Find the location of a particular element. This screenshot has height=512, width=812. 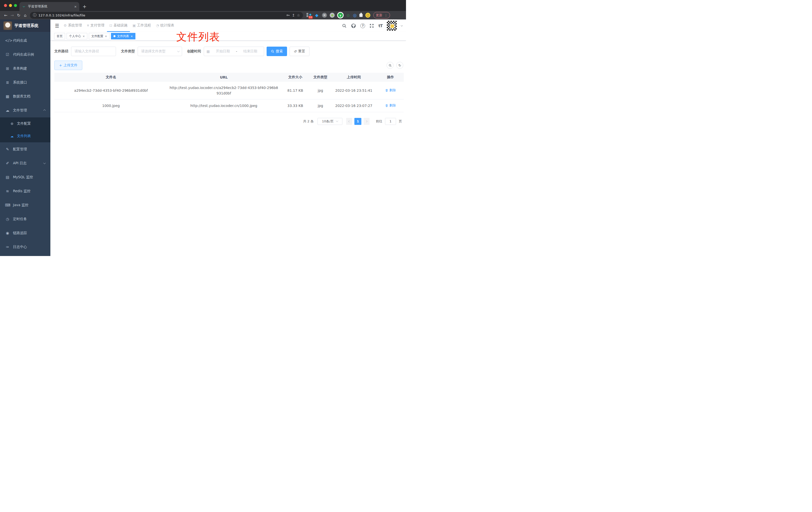

sidebar-item-file-management: ☁ 文件管理 is located at coordinates (25, 111).